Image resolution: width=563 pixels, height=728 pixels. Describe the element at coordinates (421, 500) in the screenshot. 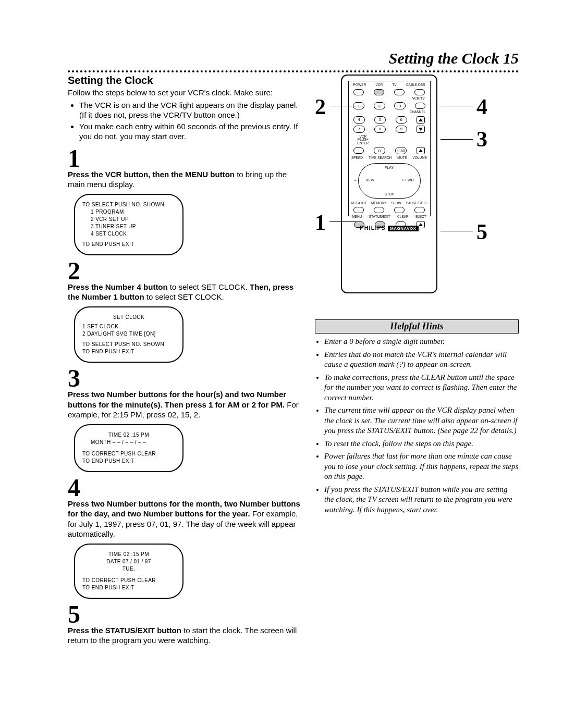

I see `hint-item: If you press the STATUS/EXIT button whil…` at that location.